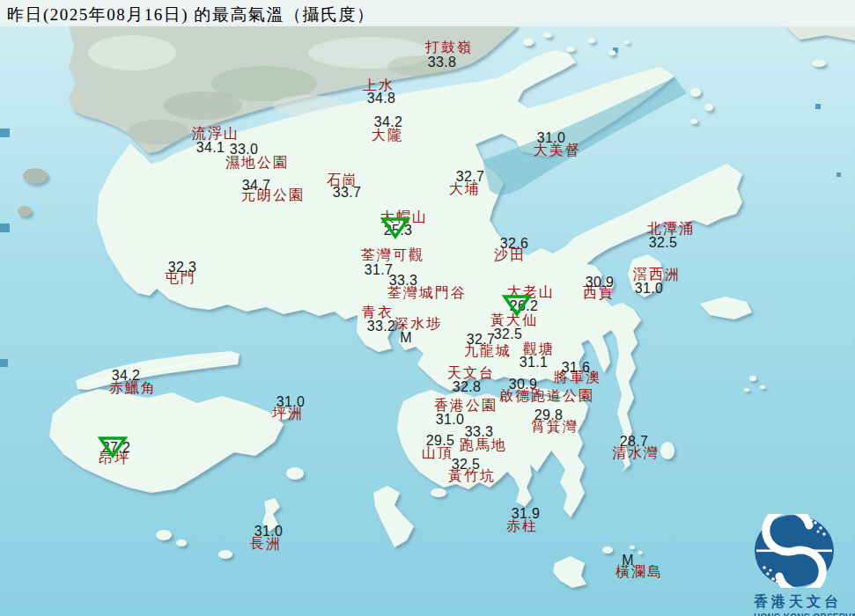  What do you see at coordinates (164, 535) in the screenshot?
I see `soko-islands` at bounding box center [164, 535].